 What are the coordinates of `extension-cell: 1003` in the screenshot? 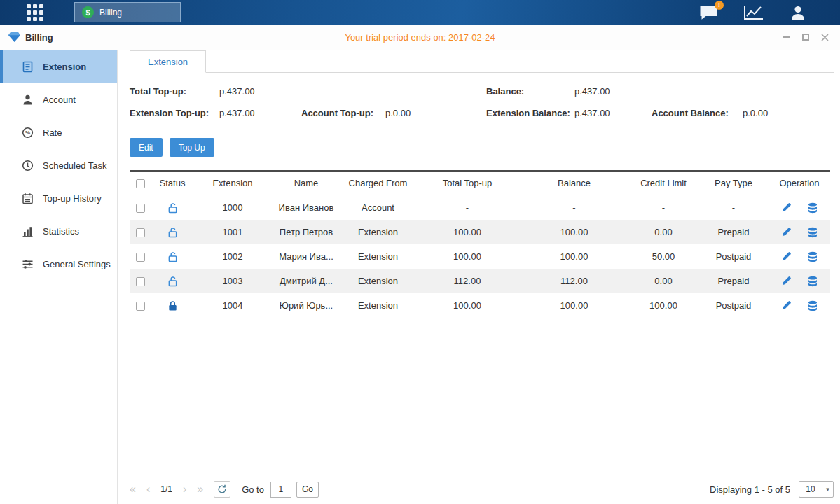 It's located at (233, 281).